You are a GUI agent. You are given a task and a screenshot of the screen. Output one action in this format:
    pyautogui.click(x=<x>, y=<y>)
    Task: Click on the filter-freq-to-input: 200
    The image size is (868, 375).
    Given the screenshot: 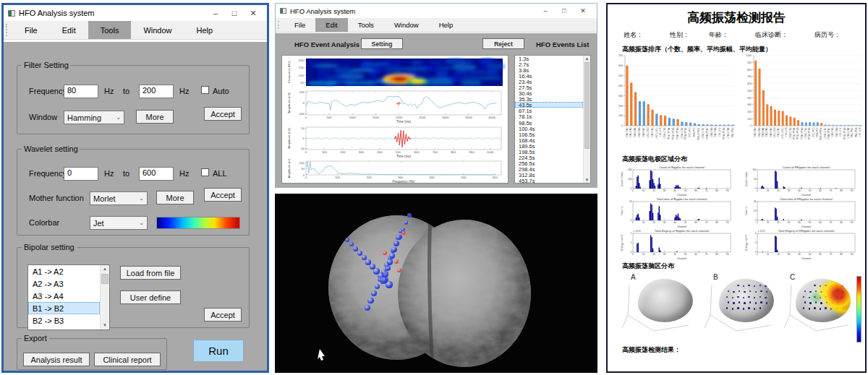 What is the action you would take?
    pyautogui.click(x=156, y=91)
    